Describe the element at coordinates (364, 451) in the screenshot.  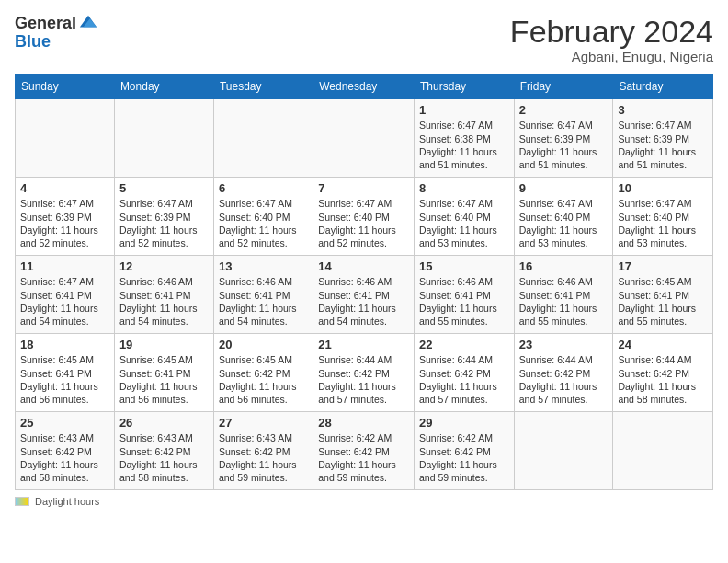
I see `calendar-cell: 28Sunrise: 6:42 AMSunset: 6:42 PMDayligh…` at that location.